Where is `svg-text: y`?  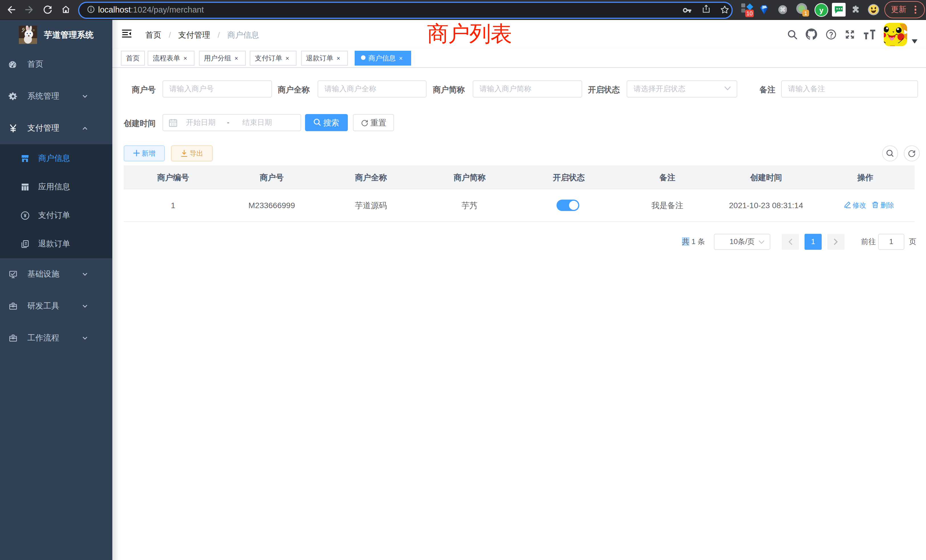
svg-text: y is located at coordinates (822, 11).